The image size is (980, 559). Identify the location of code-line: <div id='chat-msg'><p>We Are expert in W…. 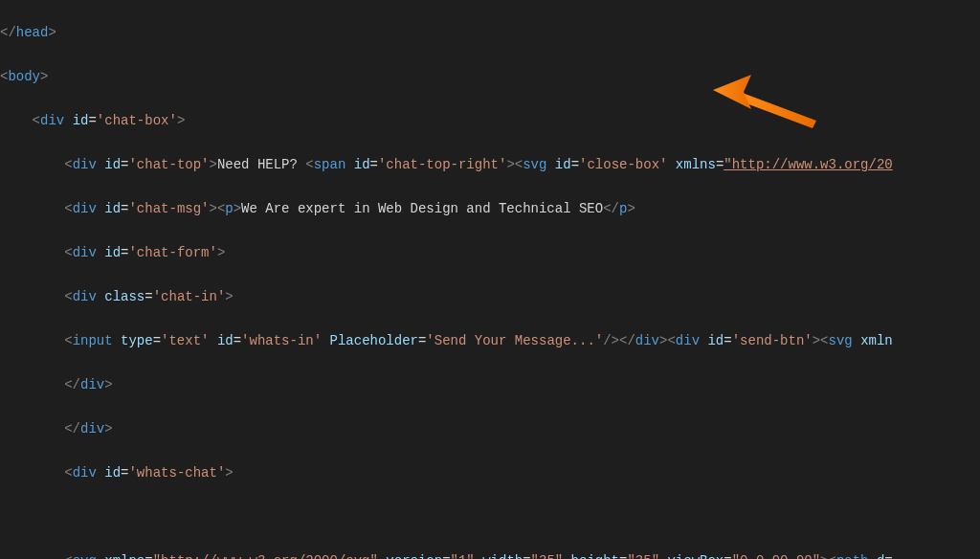
(490, 209).